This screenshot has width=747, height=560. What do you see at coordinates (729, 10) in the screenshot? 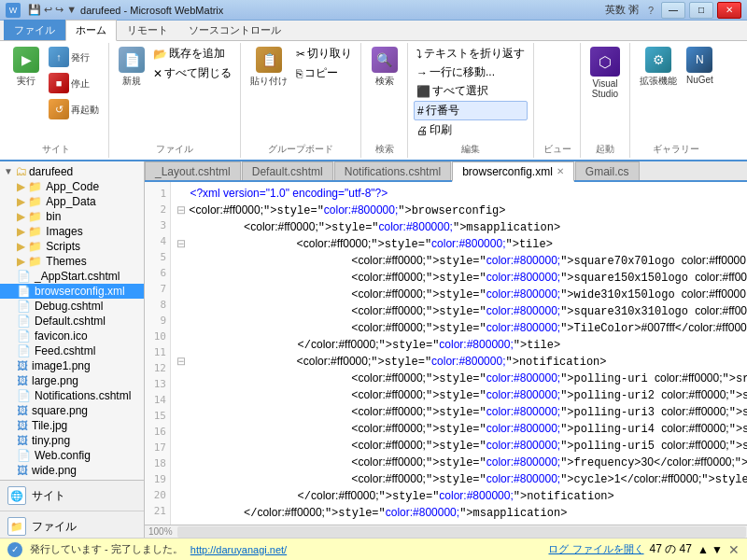
I see `close-button: ✕` at bounding box center [729, 10].